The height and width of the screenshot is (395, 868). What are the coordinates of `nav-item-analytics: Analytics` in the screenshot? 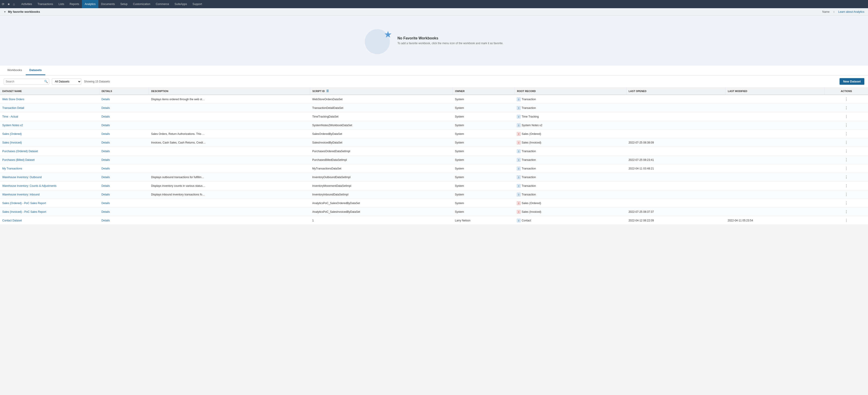 It's located at (90, 4).